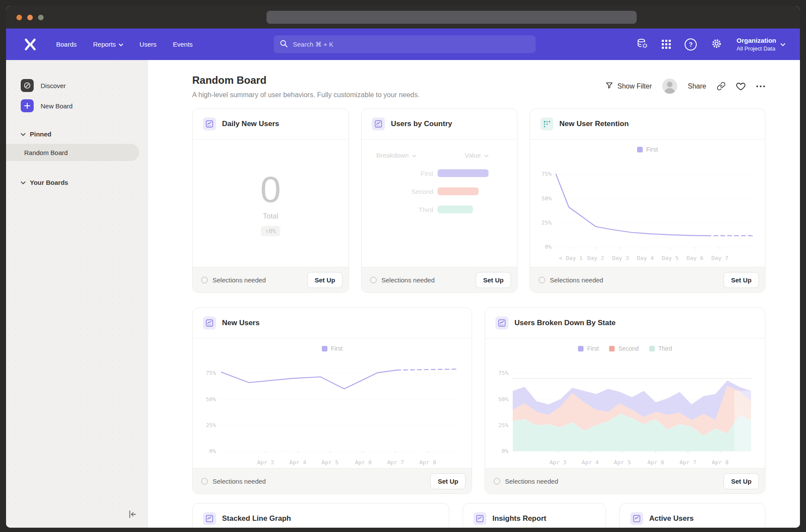 Image resolution: width=806 pixels, height=532 pixels. What do you see at coordinates (647, 200) in the screenshot?
I see `card-new-user-retention: New User Retention First 75%50%25%0%< Da…` at bounding box center [647, 200].